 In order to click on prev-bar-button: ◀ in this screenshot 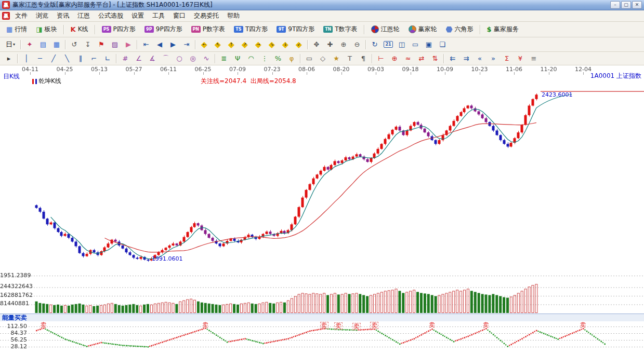, I will do `click(160, 45)`.